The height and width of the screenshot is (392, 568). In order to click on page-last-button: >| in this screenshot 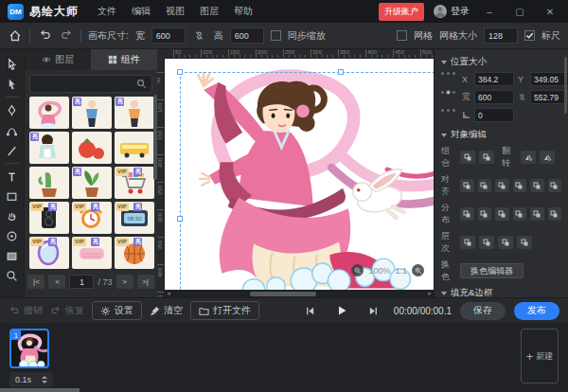, I will do `click(146, 282)`.